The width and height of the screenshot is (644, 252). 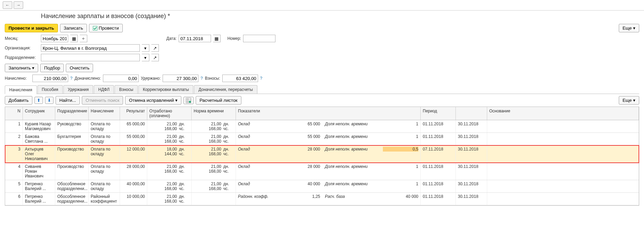 What do you see at coordinates (14, 186) in the screenshot?
I see `cell-n: 5` at bounding box center [14, 186].